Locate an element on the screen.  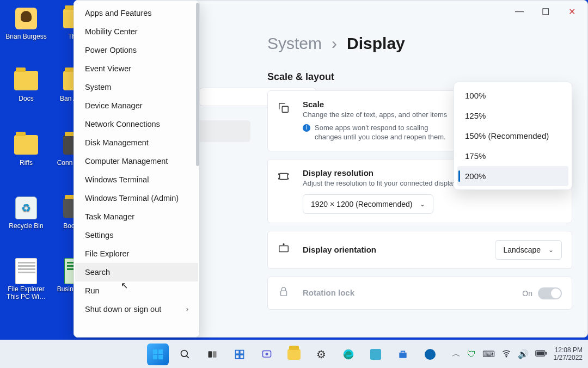
winx-windows-terminal: Windows Terminal is located at coordinates (137, 180).